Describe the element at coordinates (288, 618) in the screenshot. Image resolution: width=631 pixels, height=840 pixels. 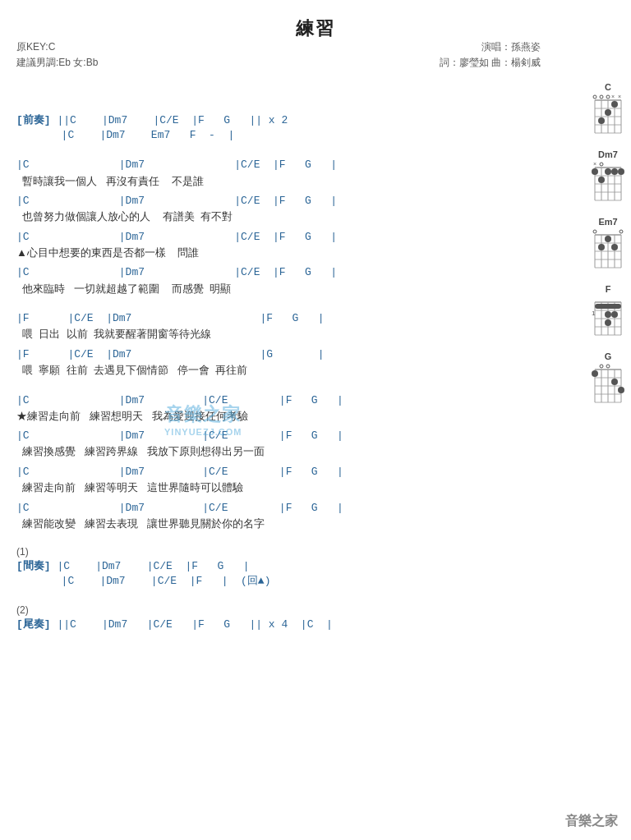
I see `outro-section: (2) [尾奏] ||C |Dm7 |C/E |F G || x 4 |C |` at that location.